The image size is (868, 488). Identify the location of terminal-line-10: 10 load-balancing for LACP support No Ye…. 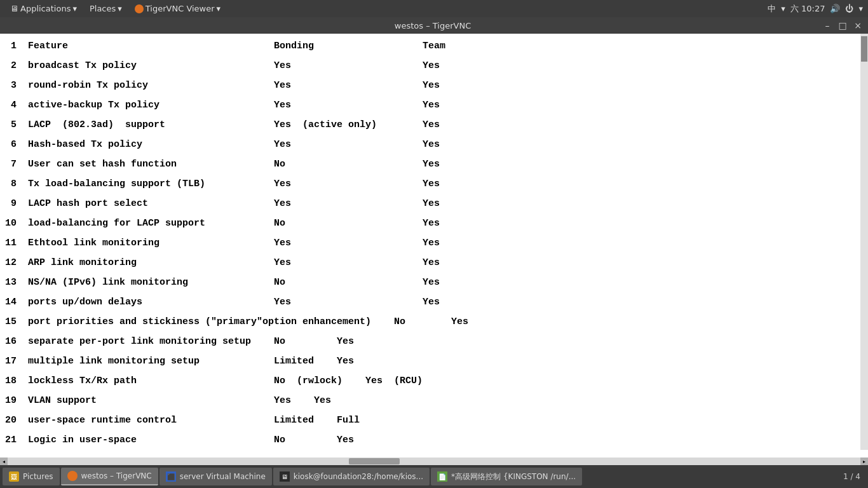
(430, 224).